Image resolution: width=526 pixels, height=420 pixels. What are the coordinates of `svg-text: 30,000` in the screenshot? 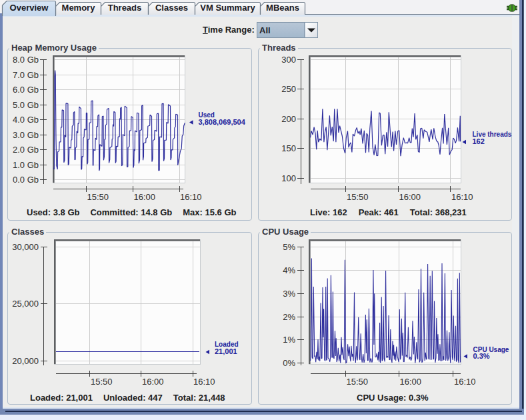 It's located at (25, 247).